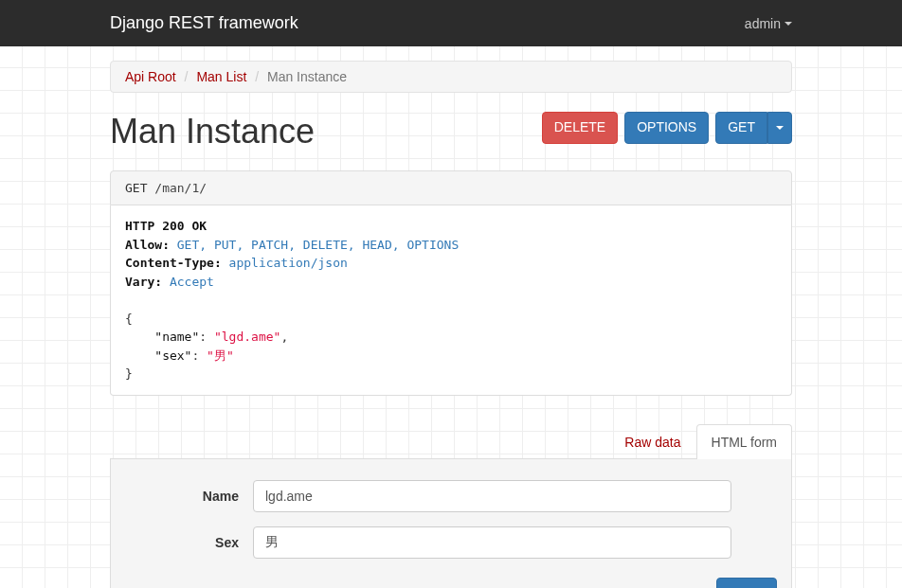 The image size is (902, 588). I want to click on tab-html-form: HTML form, so click(745, 441).